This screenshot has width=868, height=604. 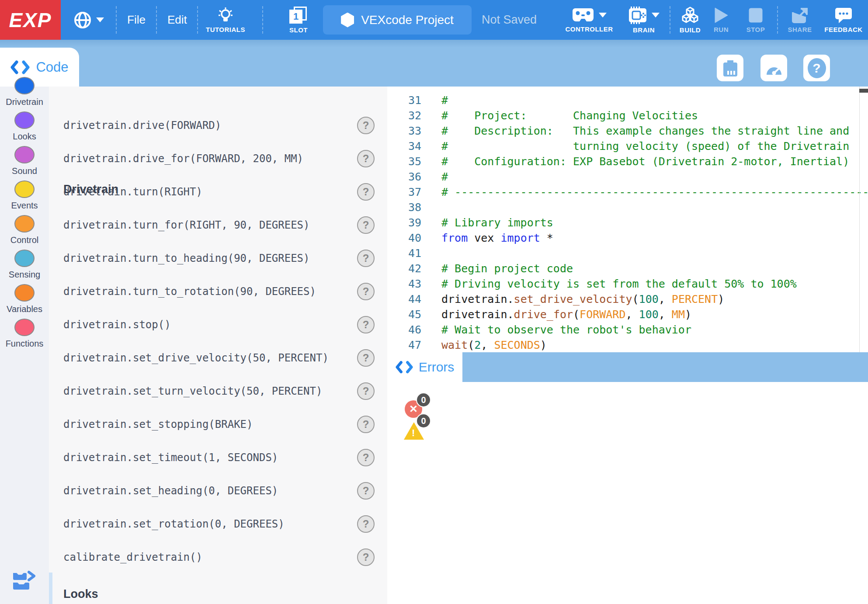 I want to click on command-row: drivetrain.set_turn_velocity(50, PERCENT…, so click(x=218, y=391).